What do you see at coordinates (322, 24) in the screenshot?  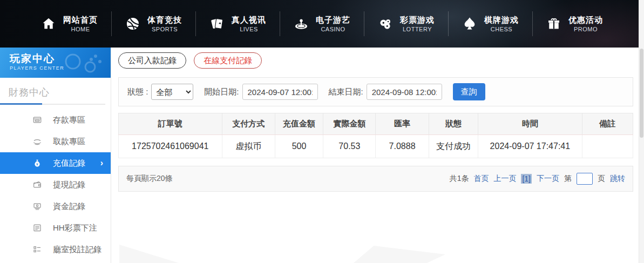 I see `nav-item-casino: 电子游艺CASINO` at bounding box center [322, 24].